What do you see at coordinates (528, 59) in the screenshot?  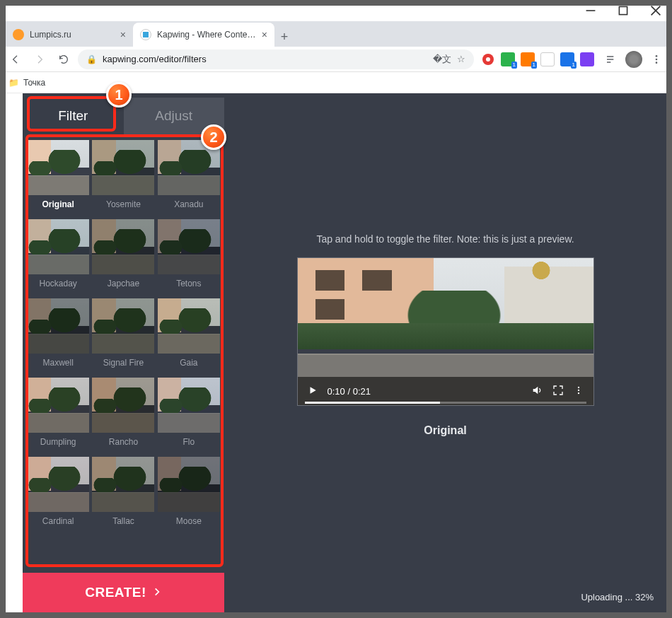 I see `ext-orange: 1` at bounding box center [528, 59].